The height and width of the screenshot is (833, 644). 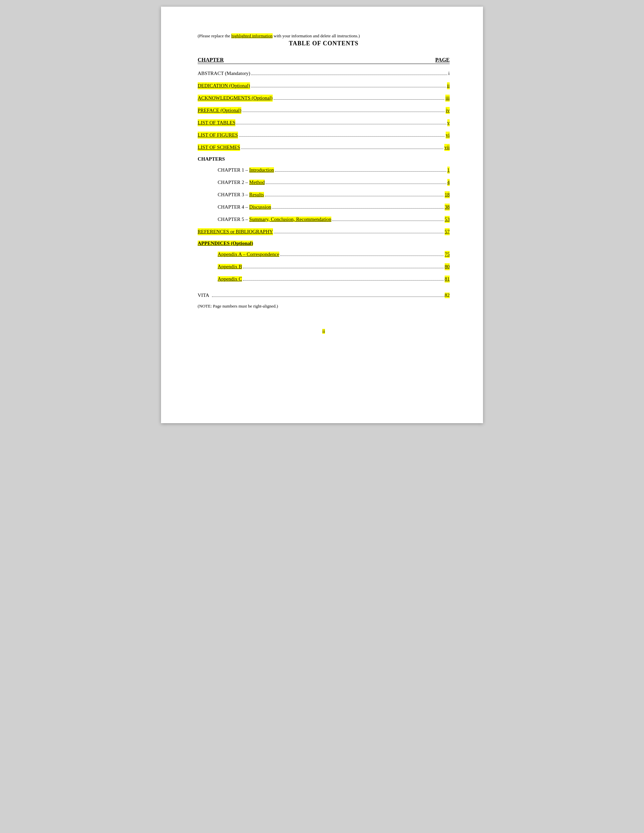 I want to click on instruction-highlighted: highlighted information, so click(x=252, y=36).